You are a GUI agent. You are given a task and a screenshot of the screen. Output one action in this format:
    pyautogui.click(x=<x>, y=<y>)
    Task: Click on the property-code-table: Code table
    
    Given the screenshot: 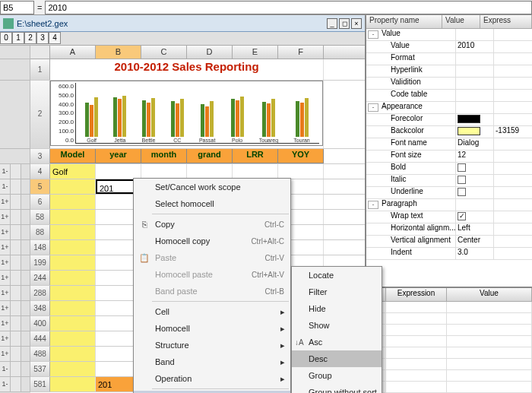 What is the action you would take?
    pyautogui.click(x=449, y=96)
    